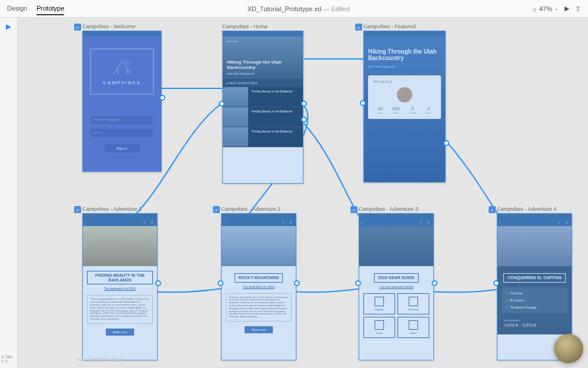  What do you see at coordinates (294, 9) in the screenshot?
I see `top-bar: Design Prototype XD_Tutorial_Prototype.x…` at bounding box center [294, 9].